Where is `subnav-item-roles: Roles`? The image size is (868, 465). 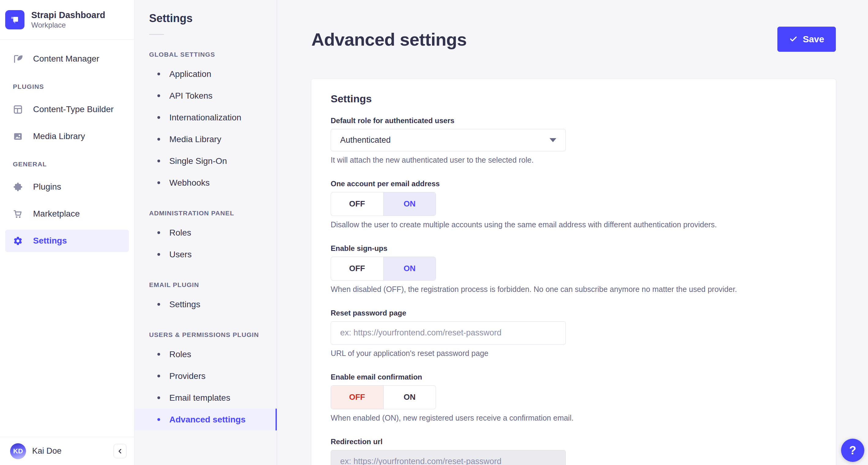
subnav-item-roles: Roles is located at coordinates (206, 233).